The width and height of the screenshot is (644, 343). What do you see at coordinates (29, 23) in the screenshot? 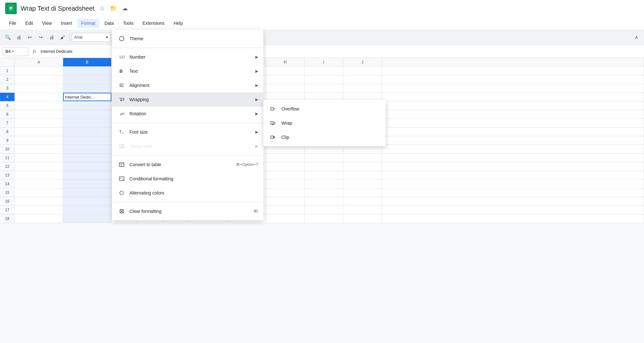
I see `menu-edit: Edit` at bounding box center [29, 23].